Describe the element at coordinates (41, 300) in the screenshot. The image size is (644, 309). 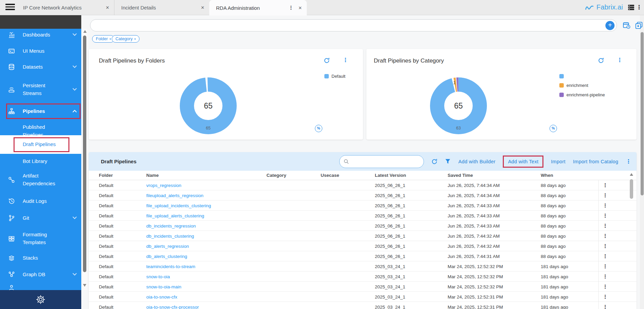
I see `gear-icon` at that location.